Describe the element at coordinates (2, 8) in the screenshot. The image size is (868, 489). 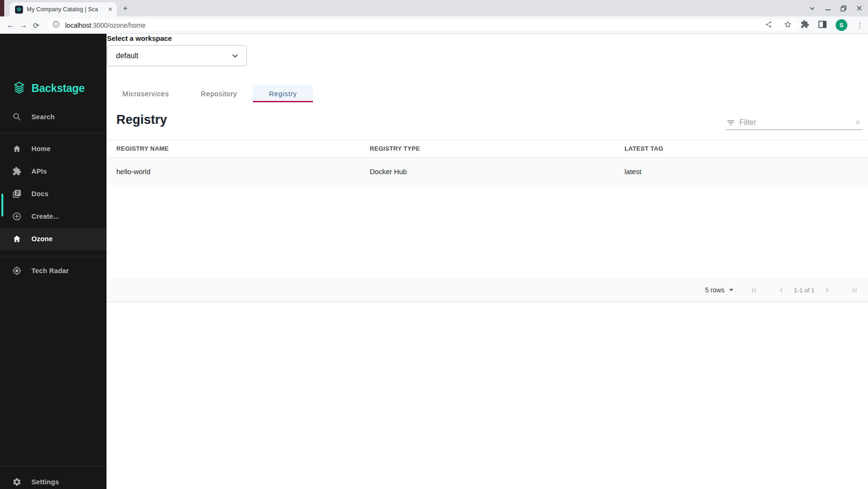
I see `window-corner-decoration` at that location.